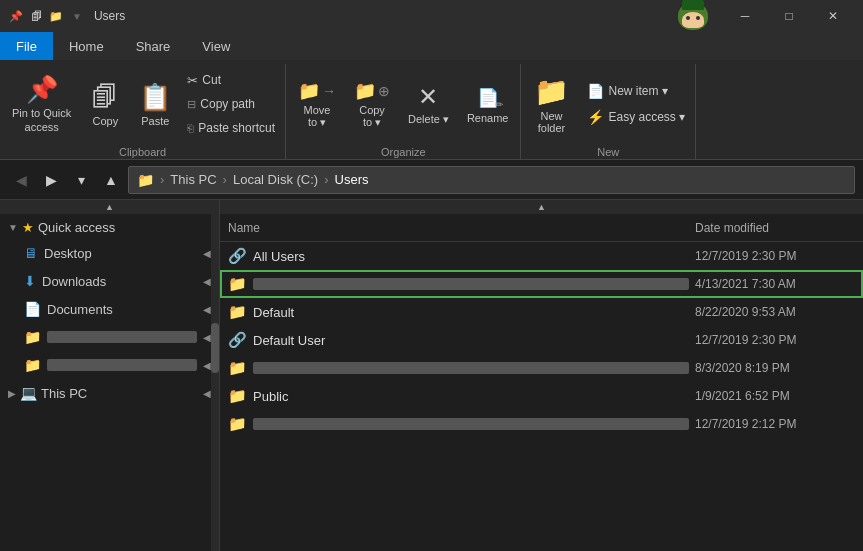 The height and width of the screenshot is (551, 863). Describe the element at coordinates (207, 366) in the screenshot. I see `pin-icon-blurred-2: ◀` at that location.